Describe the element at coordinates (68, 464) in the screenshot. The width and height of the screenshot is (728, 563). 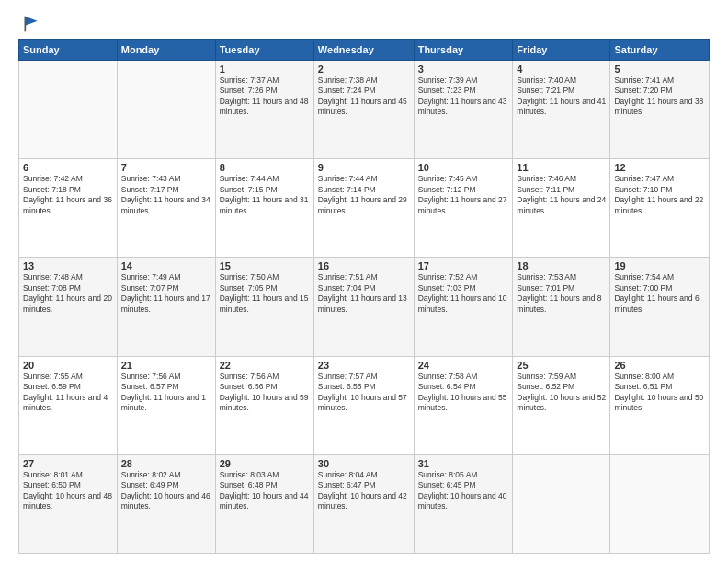
I see `day-number: 27` at that location.